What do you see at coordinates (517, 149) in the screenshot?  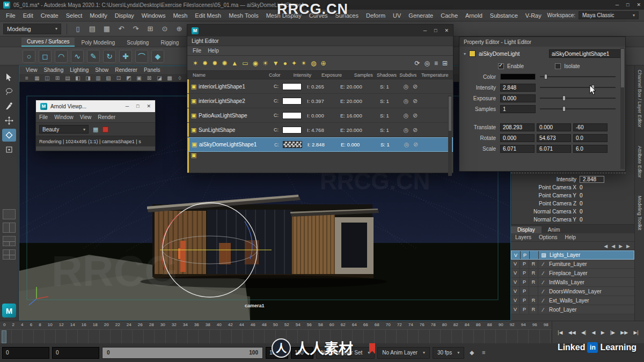 I see `transform-field: 6.071` at bounding box center [517, 149].